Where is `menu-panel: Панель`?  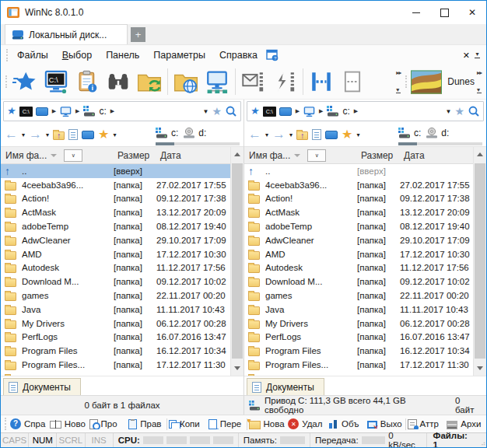 menu-panel: Панель is located at coordinates (123, 55).